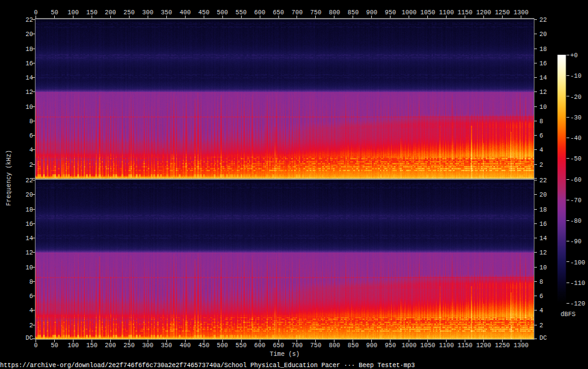  Describe the element at coordinates (204, 12) in the screenshot. I see `svg-text: 450` at that location.